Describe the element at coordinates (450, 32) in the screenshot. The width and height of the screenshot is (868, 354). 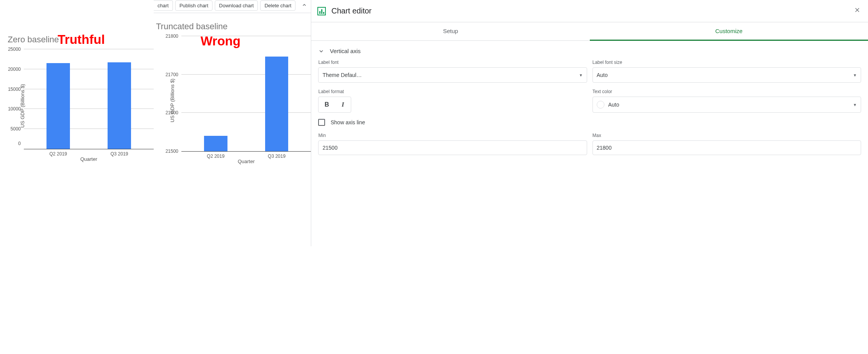
I see `tab-setup: Setup` at that location.